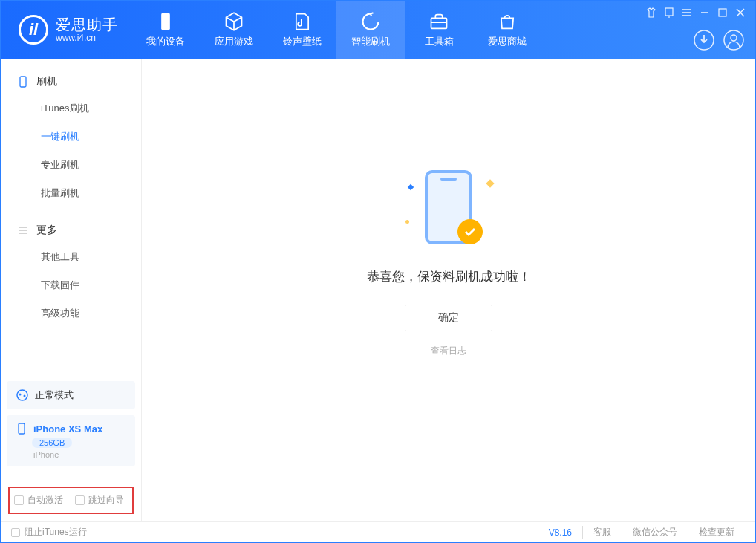 Image resolution: width=756 pixels, height=543 pixels. I want to click on window-controls, so click(696, 13).